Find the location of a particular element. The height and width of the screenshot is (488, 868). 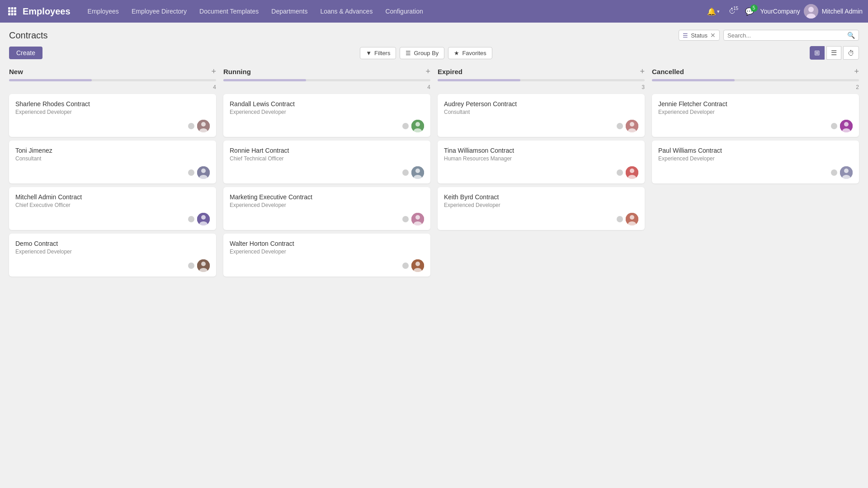

col-progress-fill-expired is located at coordinates (479, 80).